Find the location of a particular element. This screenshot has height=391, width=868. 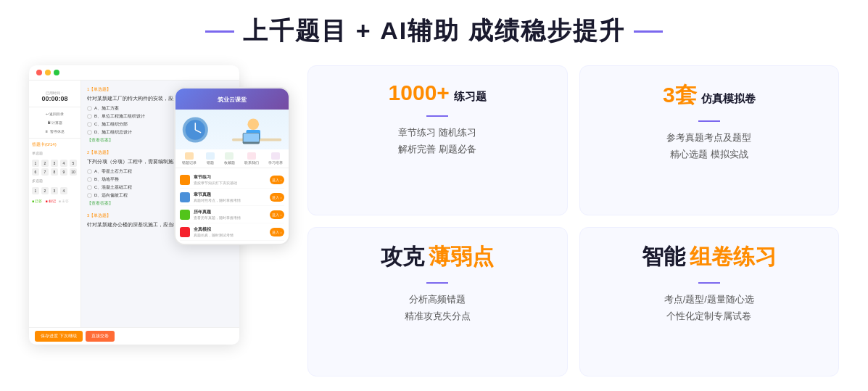

answer-num-2: 2 is located at coordinates (45, 163).